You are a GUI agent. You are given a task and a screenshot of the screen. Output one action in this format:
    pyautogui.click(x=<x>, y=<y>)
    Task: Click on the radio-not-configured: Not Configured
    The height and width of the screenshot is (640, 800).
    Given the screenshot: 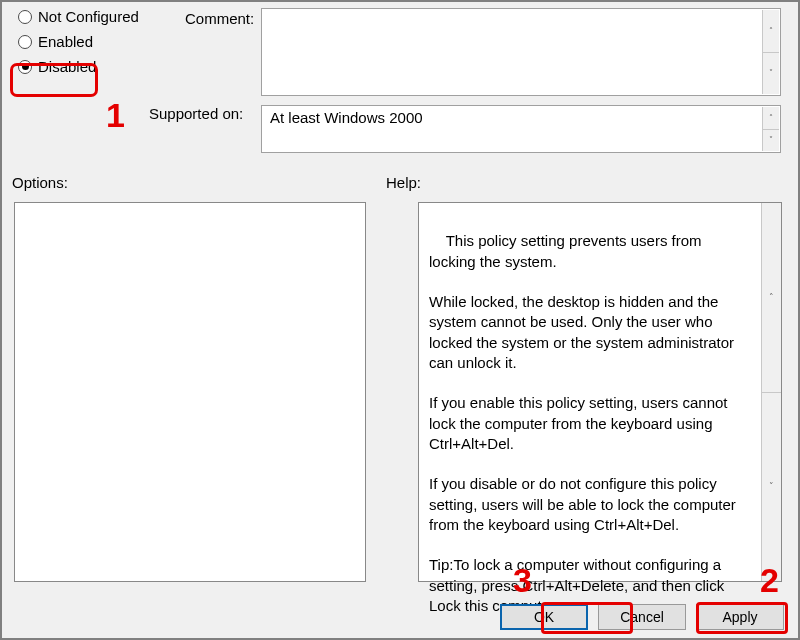 What is the action you would take?
    pyautogui.click(x=78, y=16)
    